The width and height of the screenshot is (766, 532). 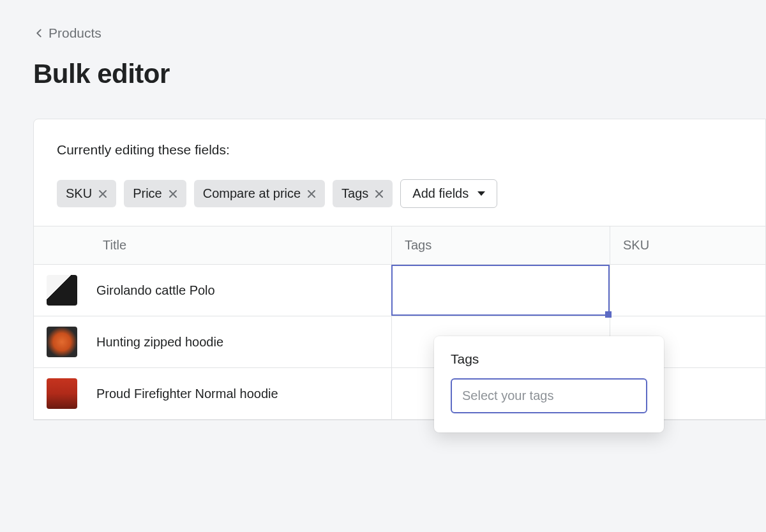 I want to click on caret-down-icon, so click(x=481, y=194).